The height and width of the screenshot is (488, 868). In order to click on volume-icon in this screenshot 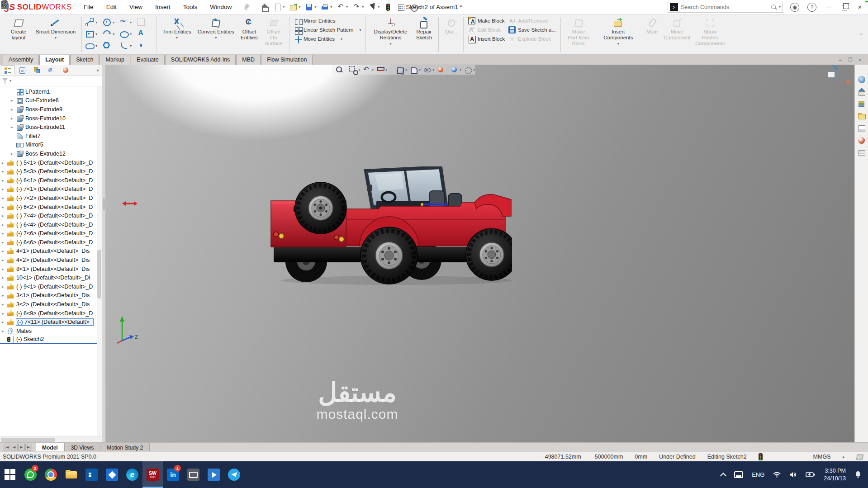, I will do `click(793, 475)`.